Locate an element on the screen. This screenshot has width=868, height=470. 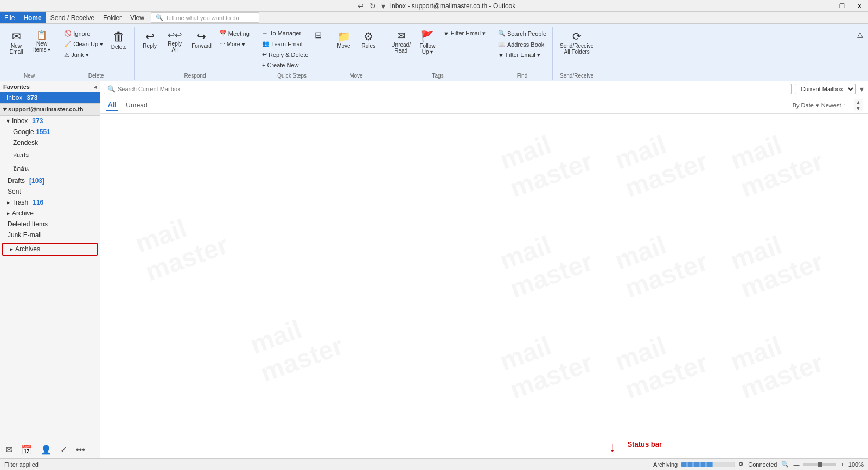
sidebar-item-archive: ▸ Archive is located at coordinates (50, 213).